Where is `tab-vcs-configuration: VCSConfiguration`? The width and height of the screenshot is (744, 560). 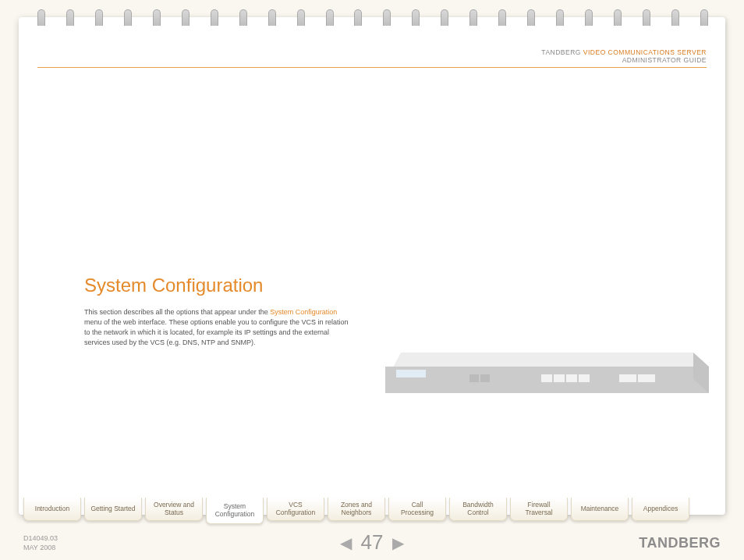 tab-vcs-configuration: VCSConfiguration is located at coordinates (296, 509).